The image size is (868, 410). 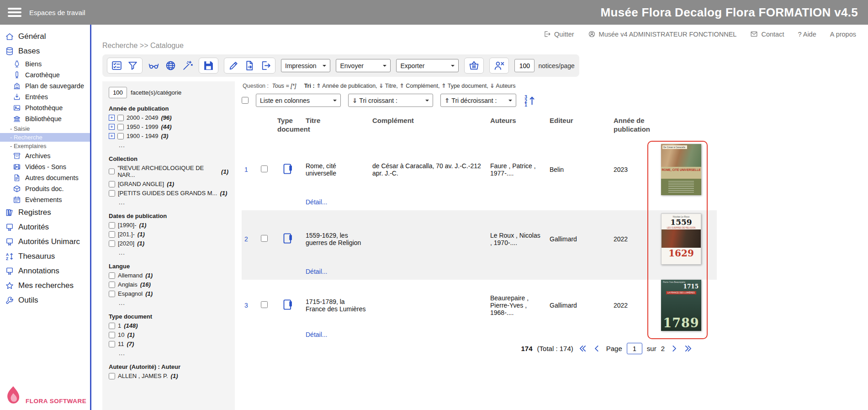 What do you see at coordinates (767, 34) in the screenshot?
I see `contact-link: Contact` at bounding box center [767, 34].